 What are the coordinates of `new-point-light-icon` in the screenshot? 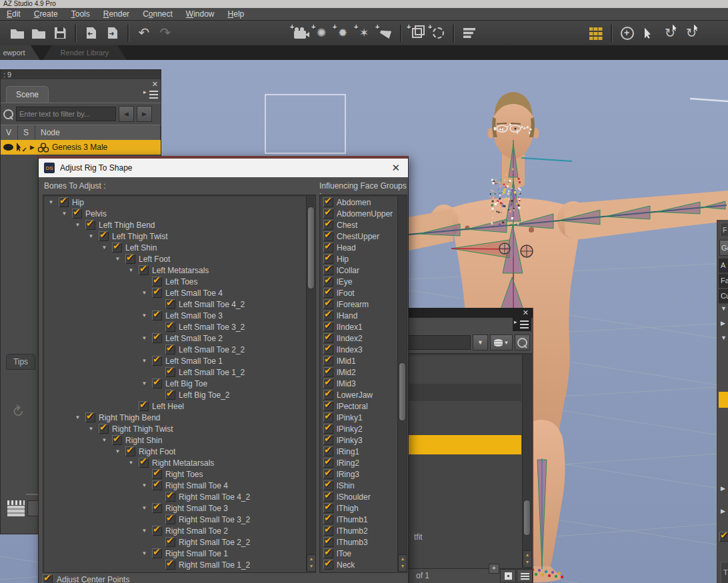 It's located at (343, 33).